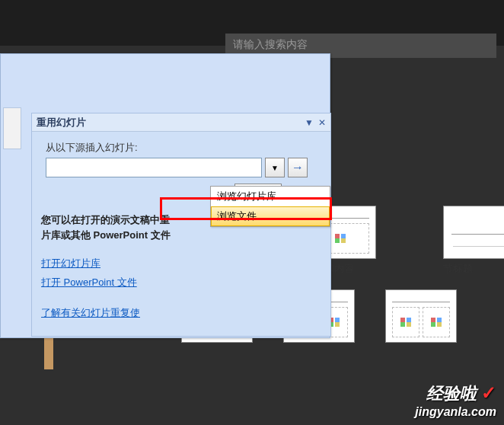 The image size is (504, 425). I want to click on source-path-input, so click(154, 168).